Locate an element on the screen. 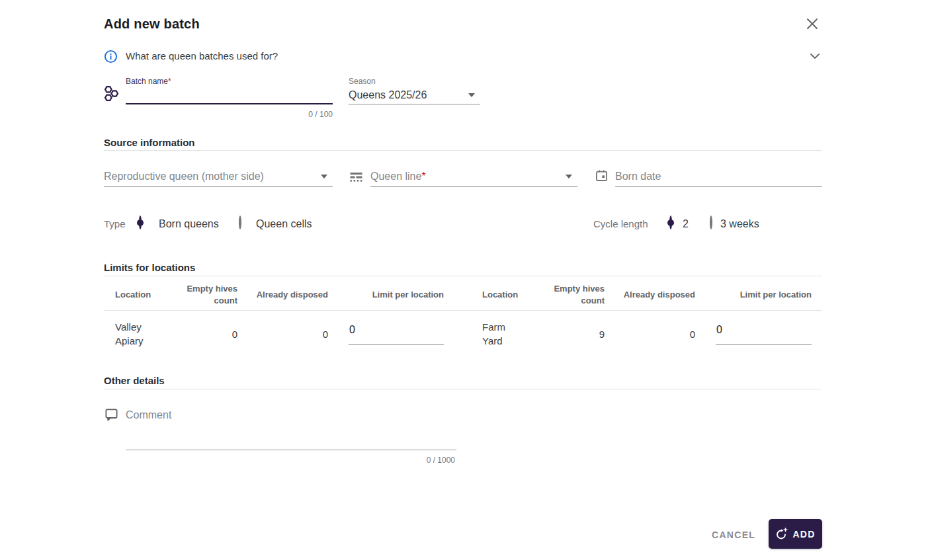  close-button is located at coordinates (812, 24).